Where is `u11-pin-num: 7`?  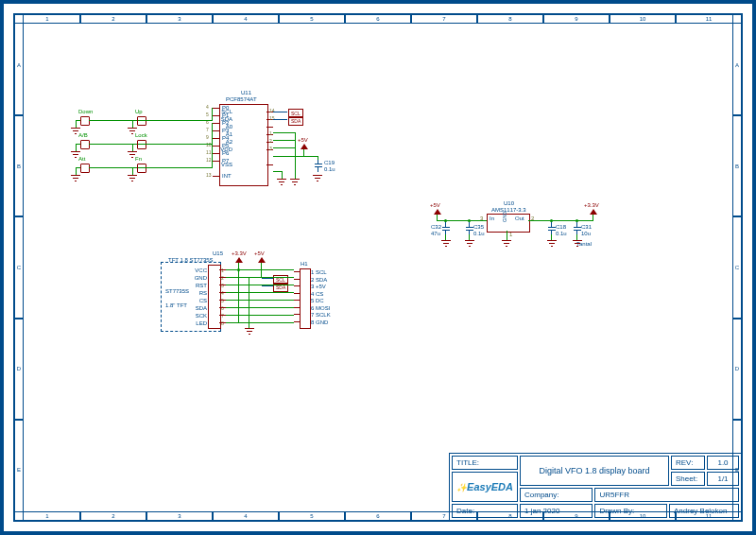
u11-pin-num: 7 is located at coordinates (208, 129).